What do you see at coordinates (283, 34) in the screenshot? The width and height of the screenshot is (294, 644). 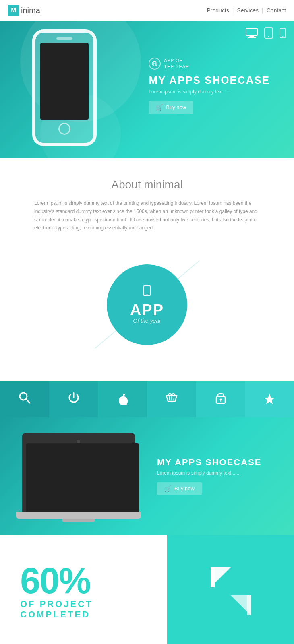 I see `mobile-icon` at bounding box center [283, 34].